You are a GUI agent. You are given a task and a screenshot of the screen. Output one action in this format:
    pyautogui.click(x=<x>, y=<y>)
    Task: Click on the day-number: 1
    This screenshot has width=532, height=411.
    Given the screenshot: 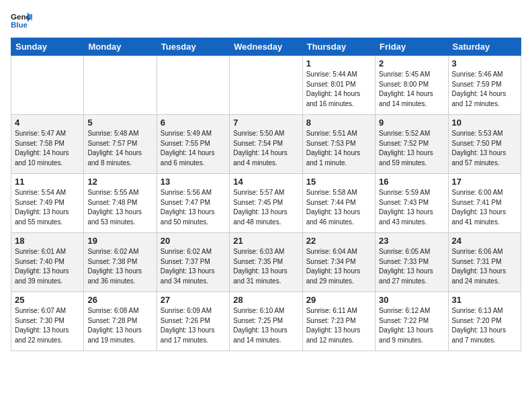 What is the action you would take?
    pyautogui.click(x=339, y=63)
    